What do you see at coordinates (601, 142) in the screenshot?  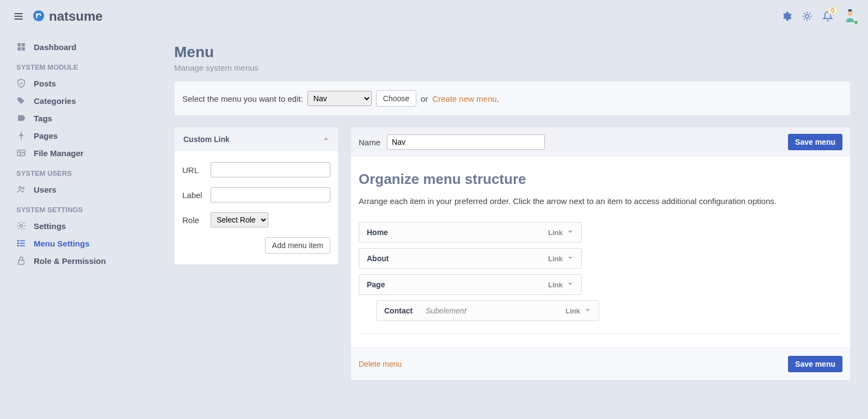 I see `menu-editor-header: Name Save menu` at bounding box center [601, 142].